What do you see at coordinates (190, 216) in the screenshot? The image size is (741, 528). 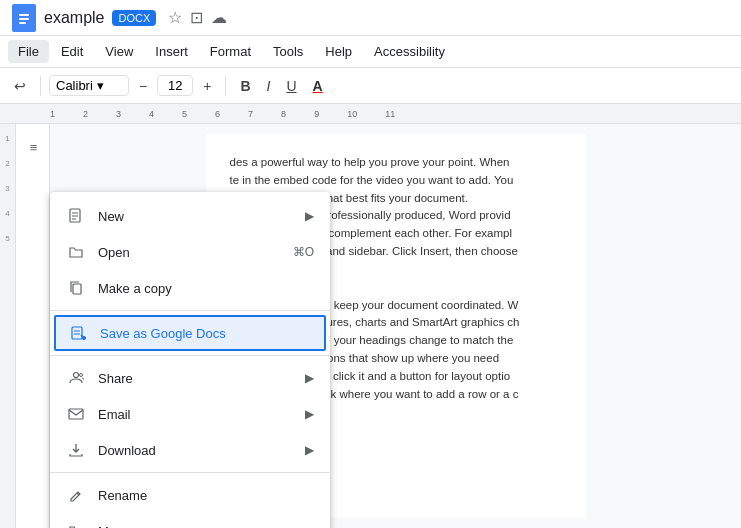 I see `menu-item-new: New ▶` at bounding box center [190, 216].